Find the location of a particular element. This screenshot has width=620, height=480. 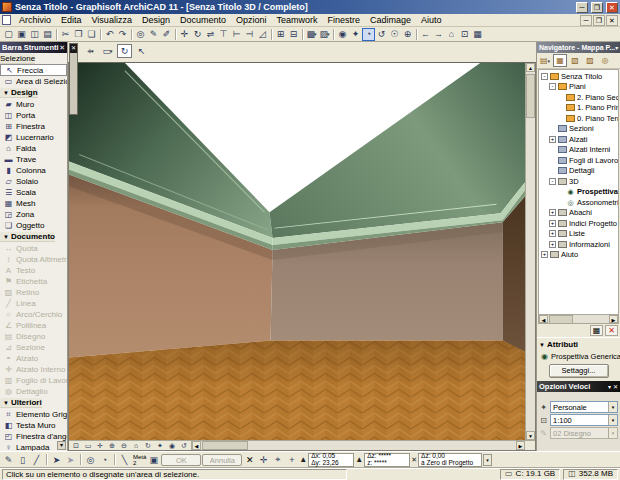

tool-etichetta: ⚑Etichetta is located at coordinates (34, 282).